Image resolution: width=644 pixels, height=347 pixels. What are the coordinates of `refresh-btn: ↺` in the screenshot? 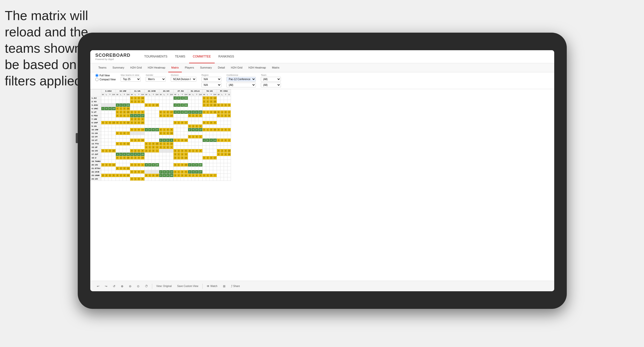 It's located at (114, 286).